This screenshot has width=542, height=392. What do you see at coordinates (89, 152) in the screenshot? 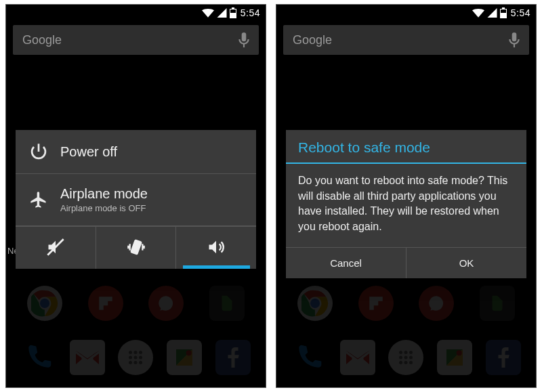
I see `power-off-label: Power off` at bounding box center [89, 152].